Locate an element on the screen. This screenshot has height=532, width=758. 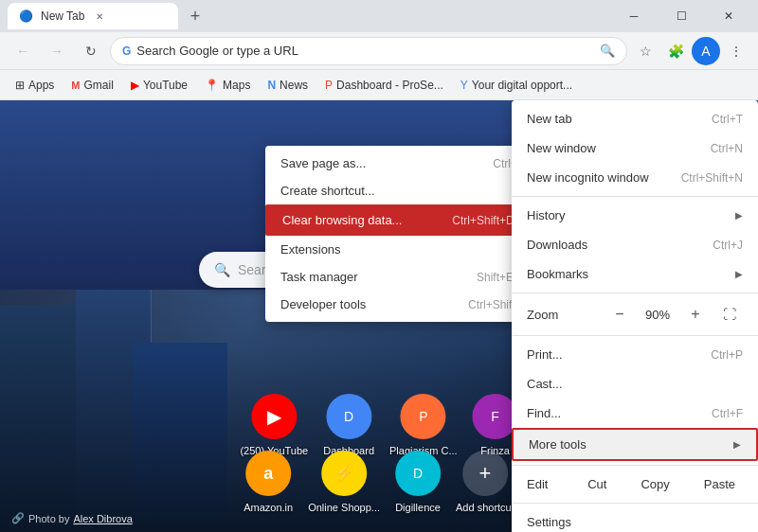
menu-more-tools: More tools ▶ is located at coordinates (635, 445).